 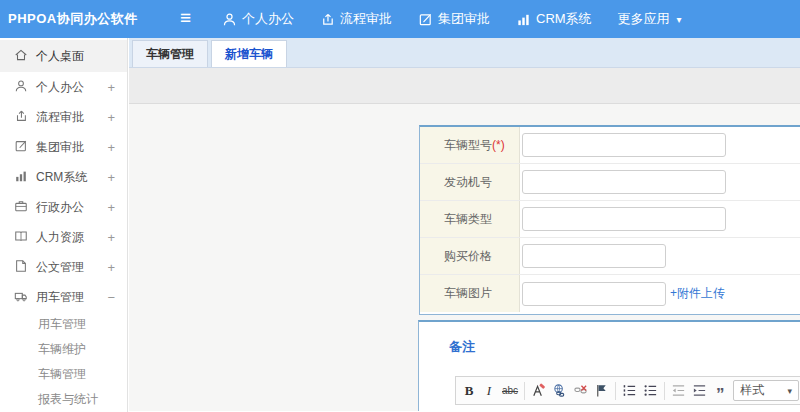 I want to click on topnav-item-group-approval: 集团审批, so click(x=454, y=19).